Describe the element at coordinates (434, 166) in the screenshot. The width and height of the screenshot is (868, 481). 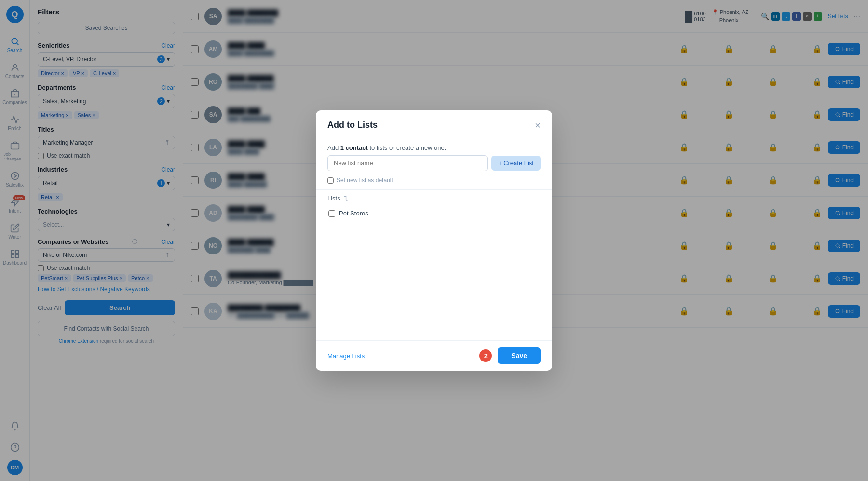
I see `modal-create-row: + Create List` at that location.